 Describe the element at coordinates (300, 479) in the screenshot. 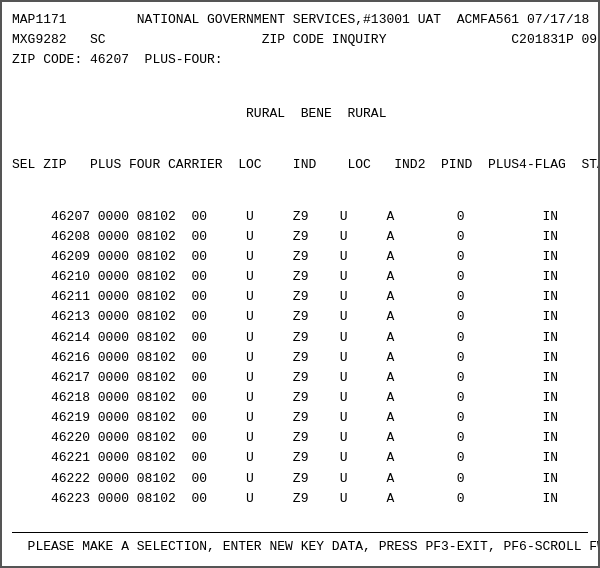

I see `table-row: 46222 0000 08102 00 U Z9 U A 0 IN` at that location.